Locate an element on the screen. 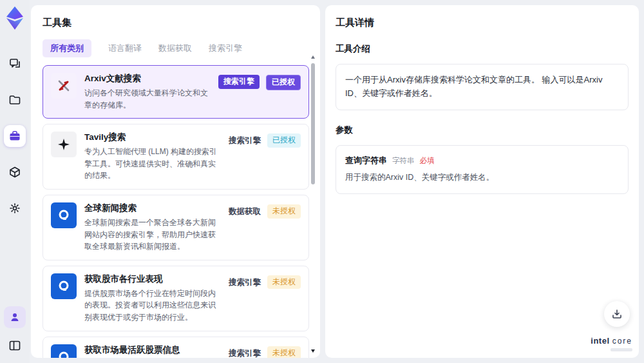 The image size is (644, 363). tab-data-fetch: 数据获取 is located at coordinates (175, 48).